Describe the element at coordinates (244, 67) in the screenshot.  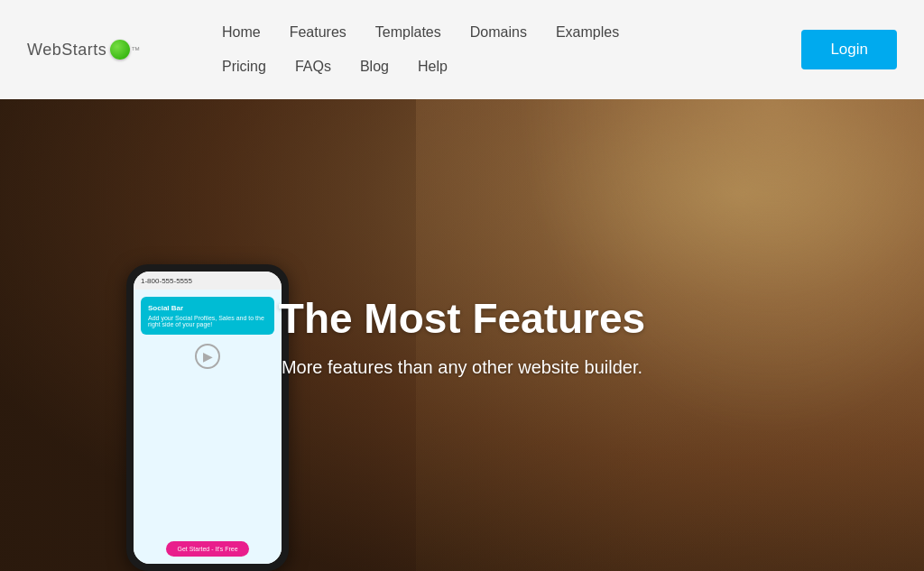
I see `nav-pricing: Pricing` at that location.